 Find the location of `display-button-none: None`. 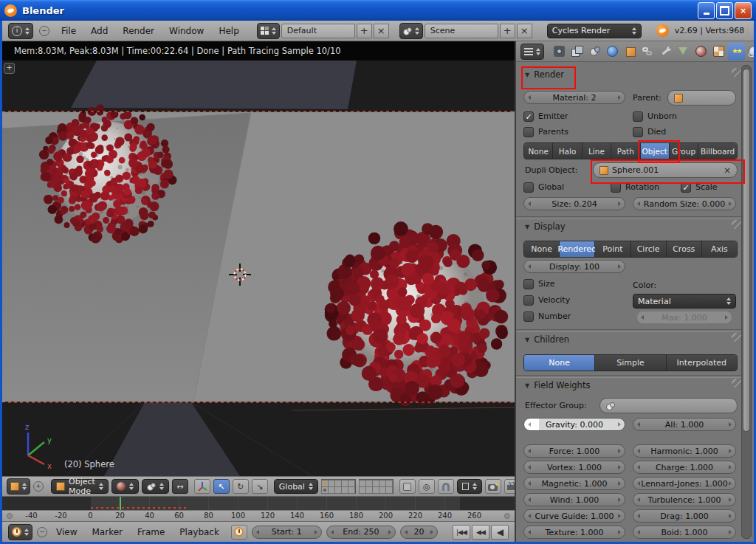

display-button-none: None is located at coordinates (542, 249).